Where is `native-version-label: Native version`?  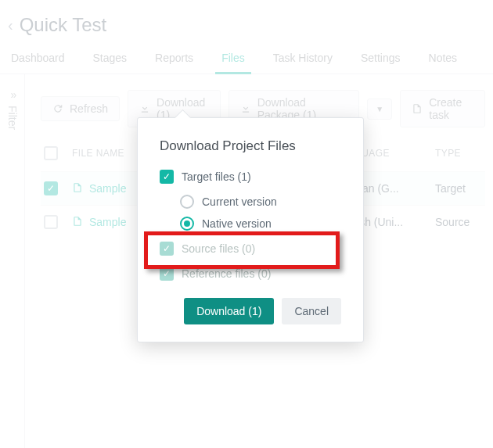 native-version-label: Native version is located at coordinates (236, 224).